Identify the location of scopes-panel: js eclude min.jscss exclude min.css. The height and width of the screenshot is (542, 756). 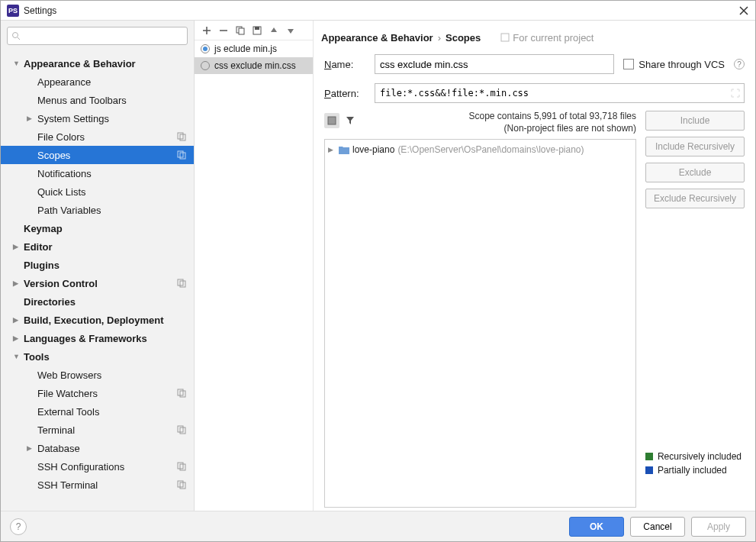
(254, 266).